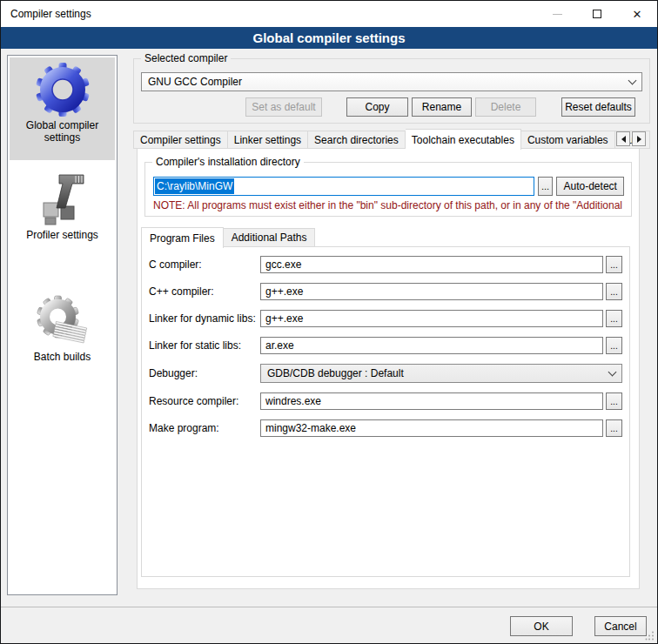 Image resolution: width=658 pixels, height=644 pixels. I want to click on static-linker-label: Linker for static libs:, so click(205, 345).